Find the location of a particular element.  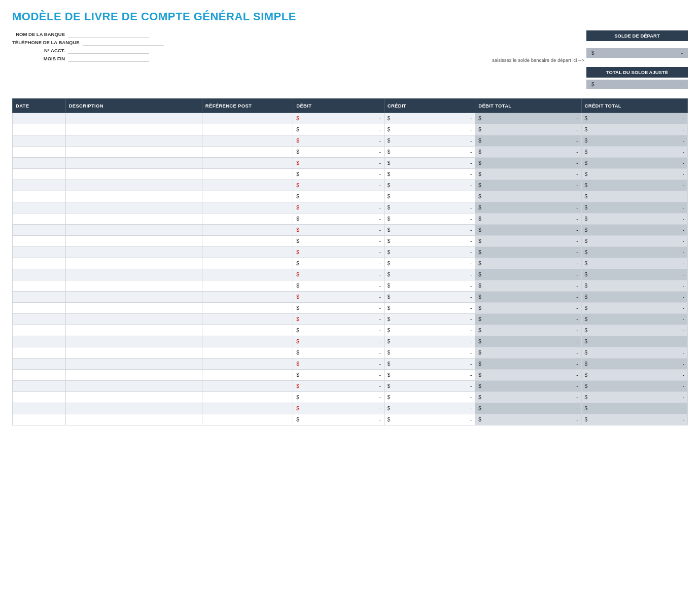

cell-credit-18: $- is located at coordinates (429, 319).